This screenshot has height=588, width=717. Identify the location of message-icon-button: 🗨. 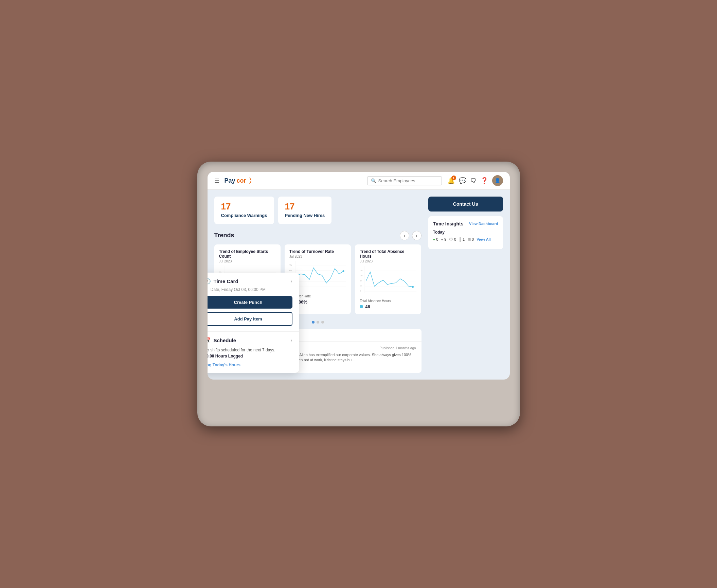
(473, 181).